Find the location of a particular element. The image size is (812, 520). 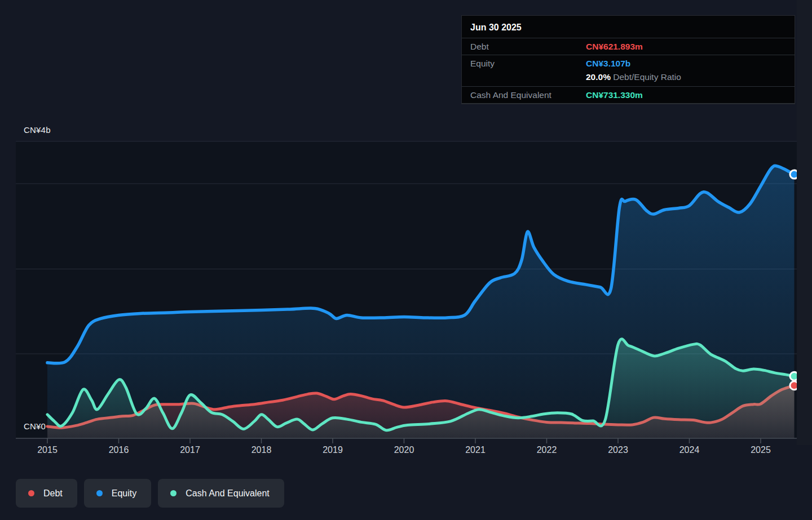

x-axis-label-2019: 2019 is located at coordinates (333, 450).